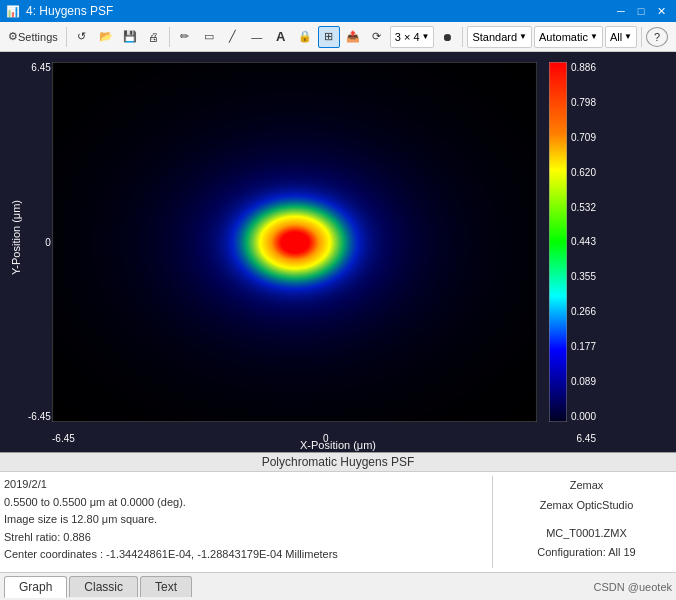  I want to click on rect-icon: ▭, so click(209, 36).